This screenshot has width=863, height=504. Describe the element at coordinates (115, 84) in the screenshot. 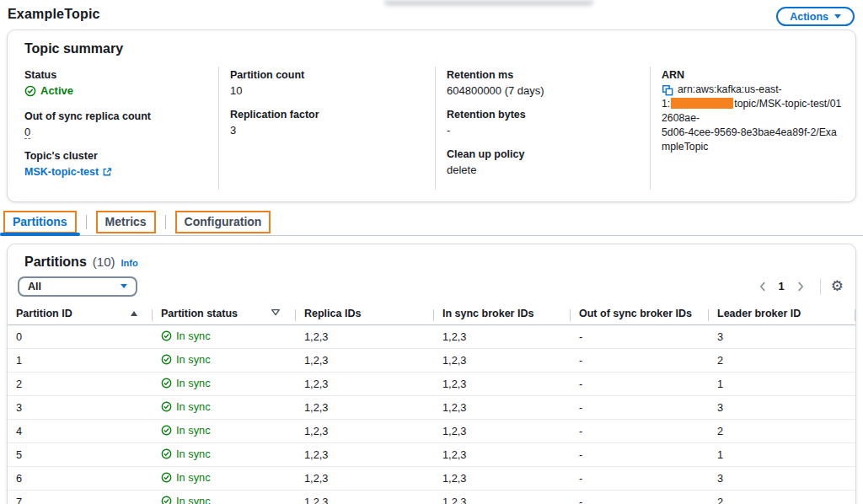

I see `field-status: Status Active` at that location.